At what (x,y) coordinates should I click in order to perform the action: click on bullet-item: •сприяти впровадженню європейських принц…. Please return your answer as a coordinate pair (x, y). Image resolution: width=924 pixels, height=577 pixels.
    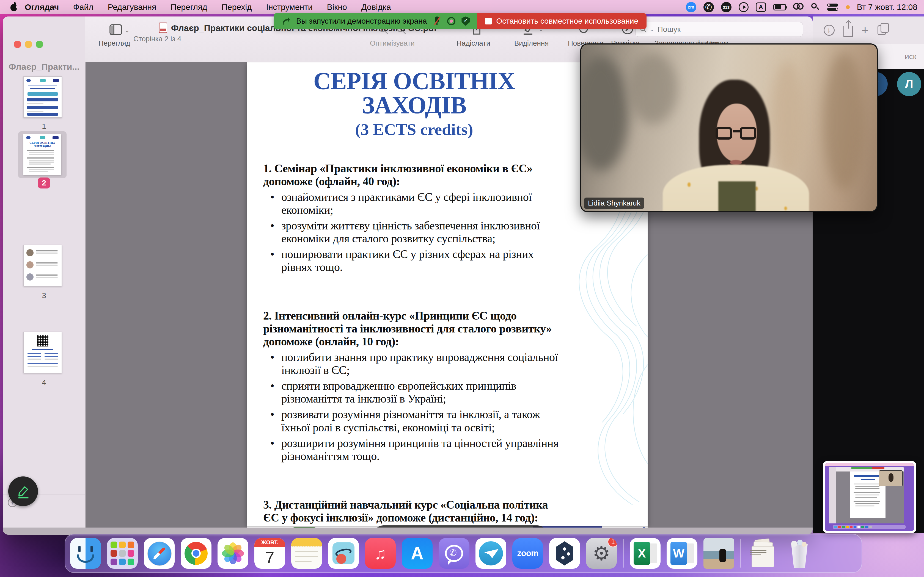
    Looking at the image, I should click on (414, 392).